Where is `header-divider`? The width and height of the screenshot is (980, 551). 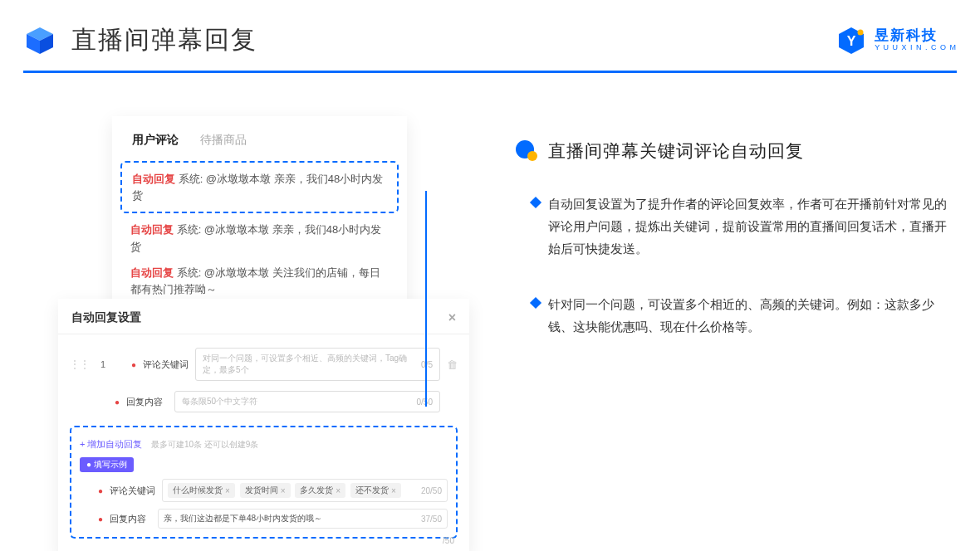
header-divider is located at coordinates (490, 71).